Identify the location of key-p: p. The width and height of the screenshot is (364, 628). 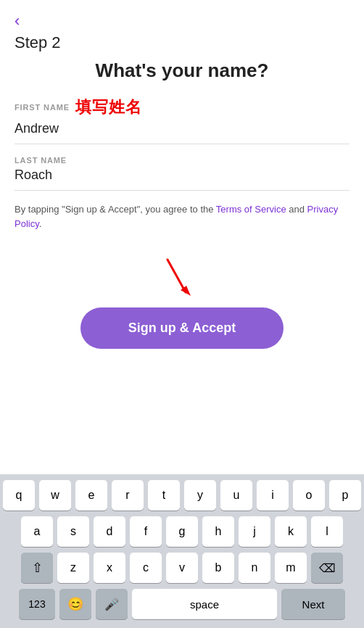
(345, 495).